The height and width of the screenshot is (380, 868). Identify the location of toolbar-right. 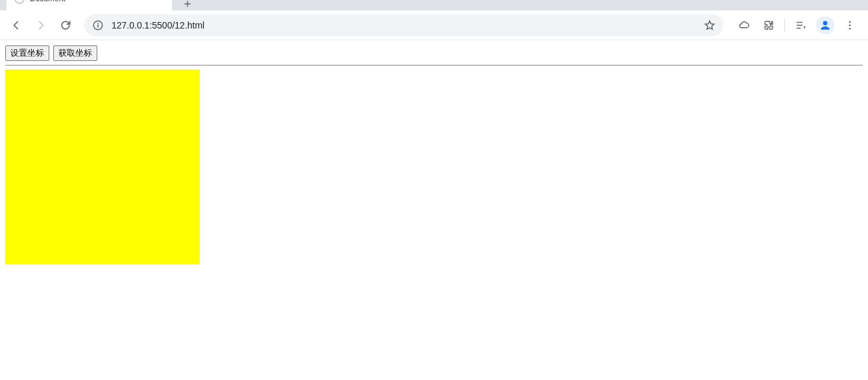
(797, 25).